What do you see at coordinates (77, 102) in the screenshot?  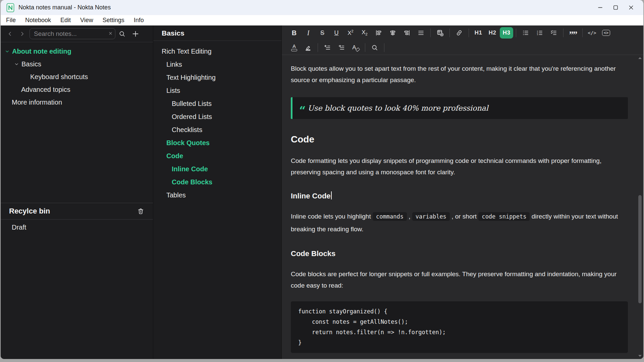 I see `tree-item: More information` at bounding box center [77, 102].